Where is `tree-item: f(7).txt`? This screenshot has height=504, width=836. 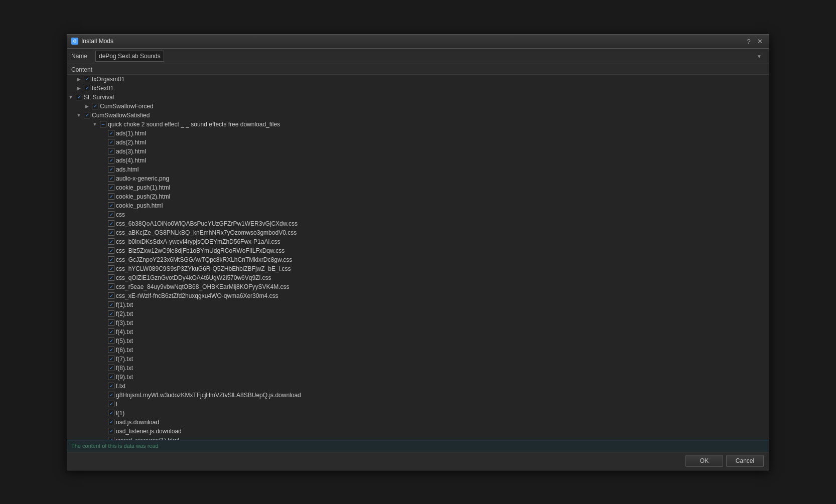 tree-item: f(7).txt is located at coordinates (418, 359).